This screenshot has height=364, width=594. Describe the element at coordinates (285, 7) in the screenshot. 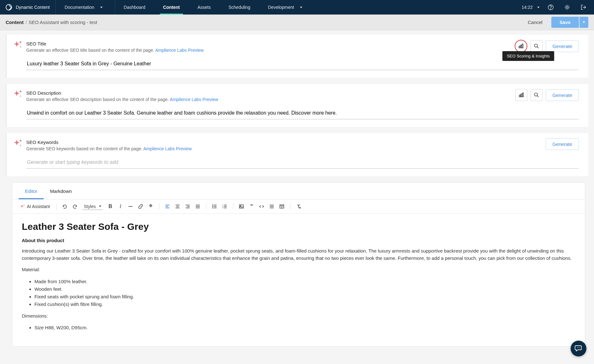

I see `nav-development: Development` at that location.